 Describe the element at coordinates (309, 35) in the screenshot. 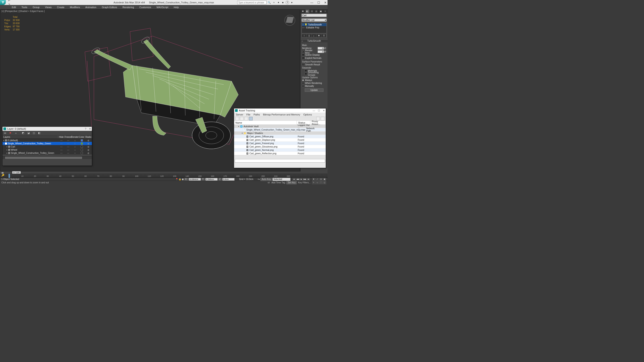

I see `show-end-button: ∥` at that location.